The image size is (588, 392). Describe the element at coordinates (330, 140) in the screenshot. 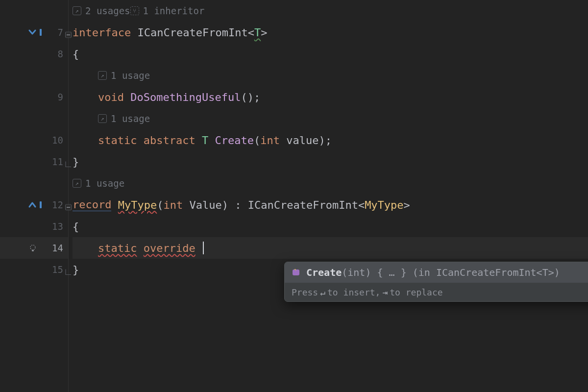

I see `code-line: static abstract T Create(int value);` at that location.